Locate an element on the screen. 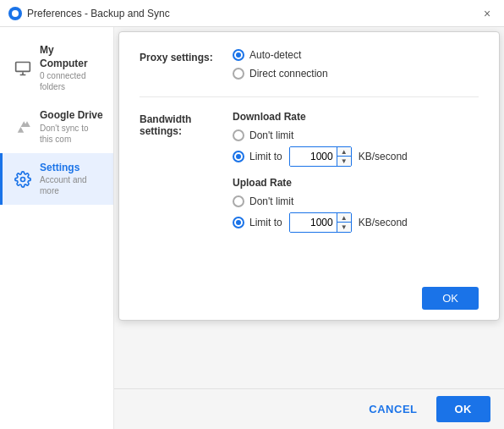  proxy-settings-controls: Auto-detect Direct connection is located at coordinates (355, 64).